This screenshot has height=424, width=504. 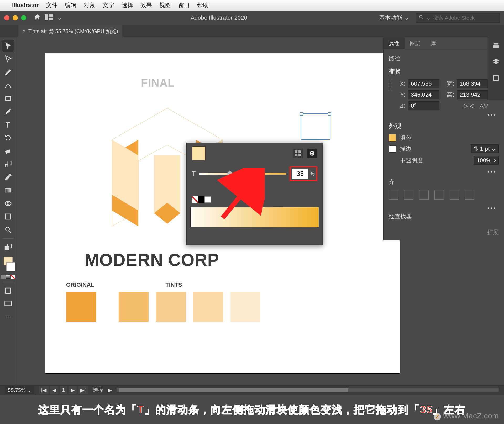 I want to click on none-swatch-icon, so click(x=195, y=200).